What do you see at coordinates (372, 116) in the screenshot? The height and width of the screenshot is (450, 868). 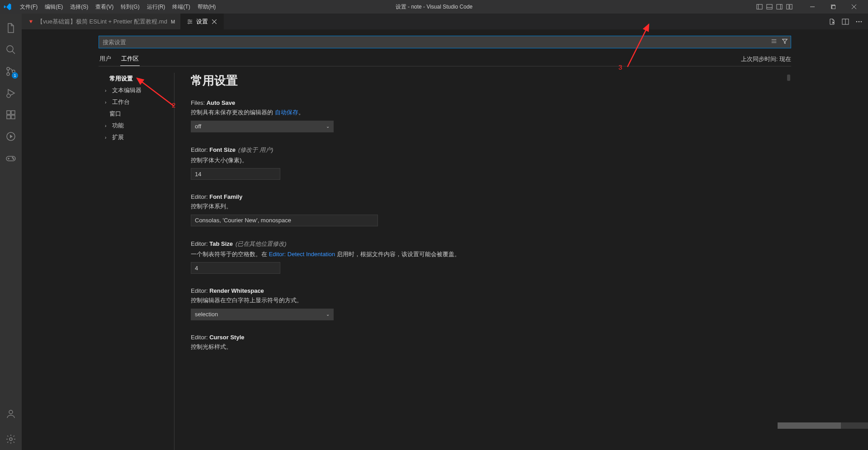 I see `setting-files-autosave: Files: Auto Save 控制具有未保存更改的编辑器的 自动保存。 of…` at bounding box center [372, 116].